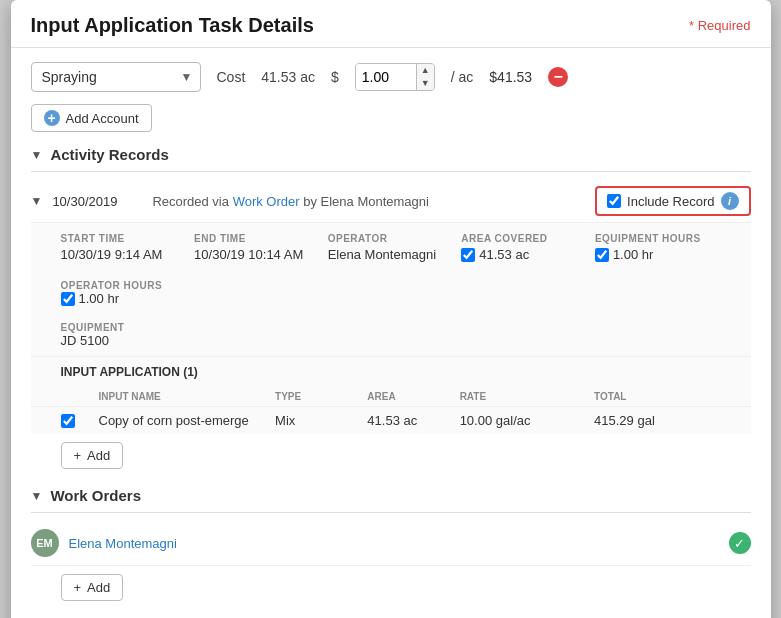  What do you see at coordinates (426, 84) in the screenshot?
I see `spin-down-button: ▼` at bounding box center [426, 84].